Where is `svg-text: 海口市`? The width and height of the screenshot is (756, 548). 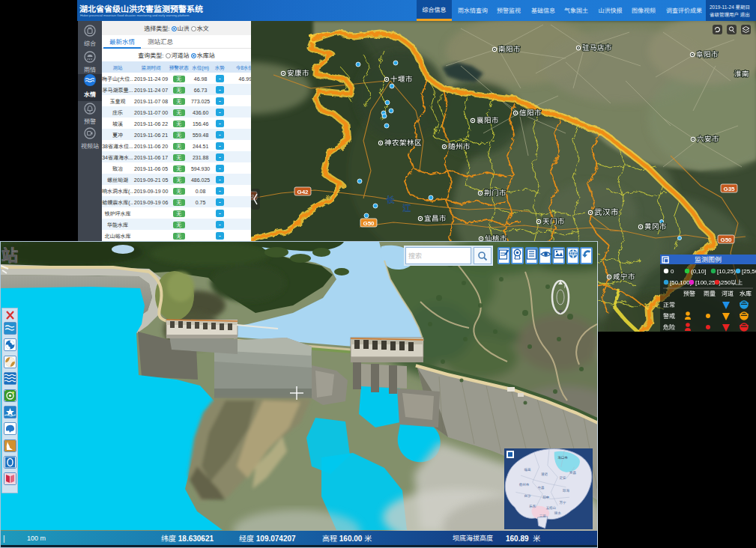
svg-text: 海口市 is located at coordinates (563, 457).